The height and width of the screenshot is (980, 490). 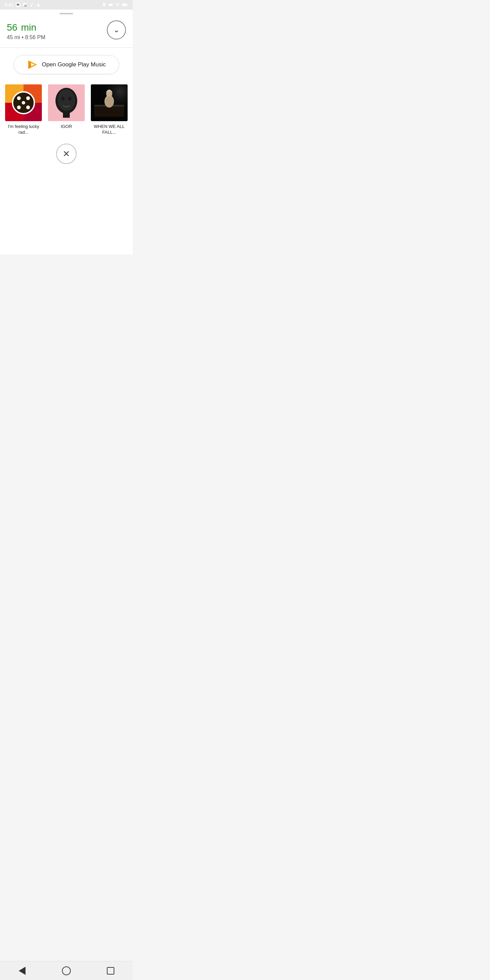 I want to click on dice-face, so click(x=24, y=103).